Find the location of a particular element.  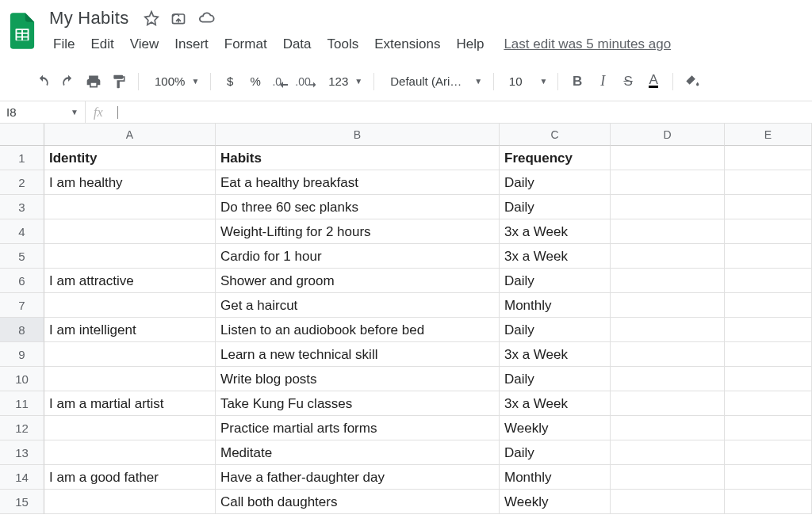

row-header: 10 is located at coordinates (22, 379).